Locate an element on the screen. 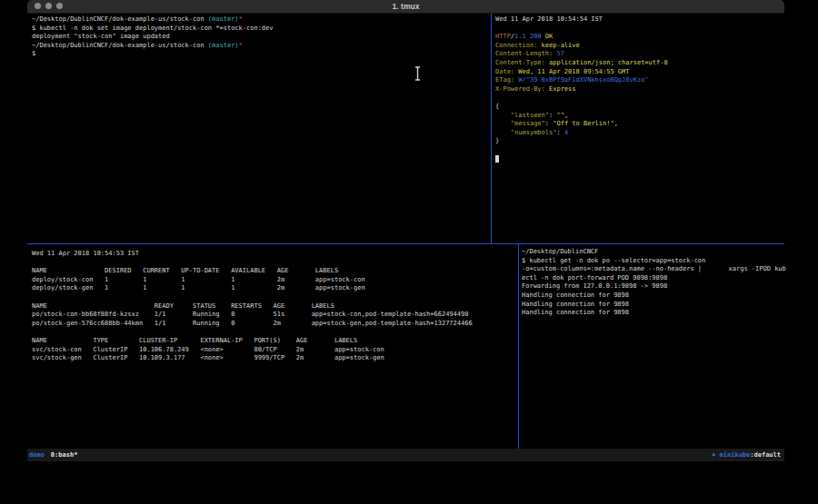  terminal-text-segment: Content-Type: is located at coordinates (520, 63).